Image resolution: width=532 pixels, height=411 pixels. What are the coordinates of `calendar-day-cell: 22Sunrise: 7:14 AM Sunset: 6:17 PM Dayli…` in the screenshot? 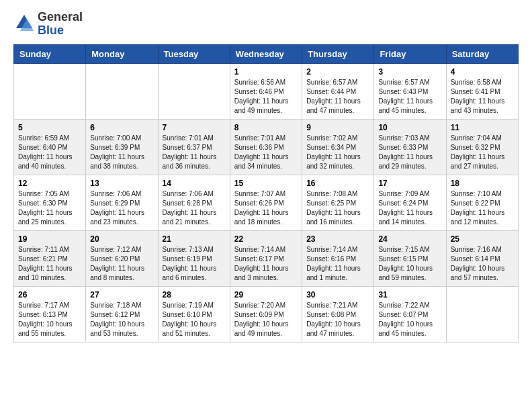 It's located at (266, 258).